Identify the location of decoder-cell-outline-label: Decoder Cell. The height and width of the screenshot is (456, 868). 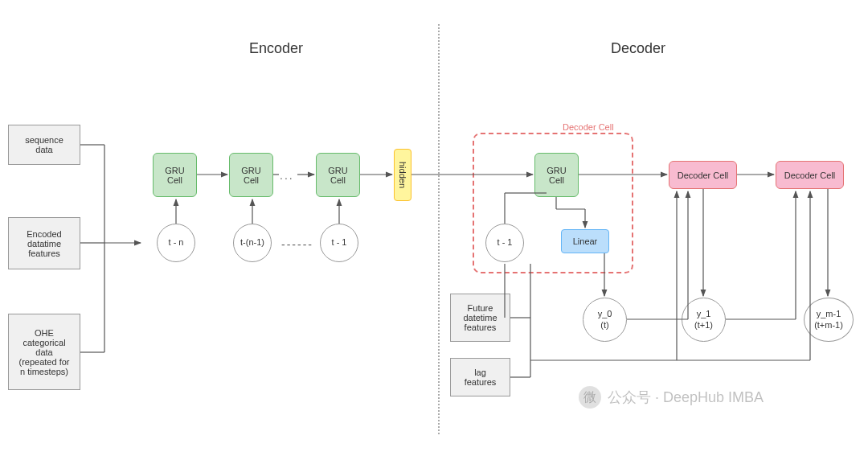
(588, 127).